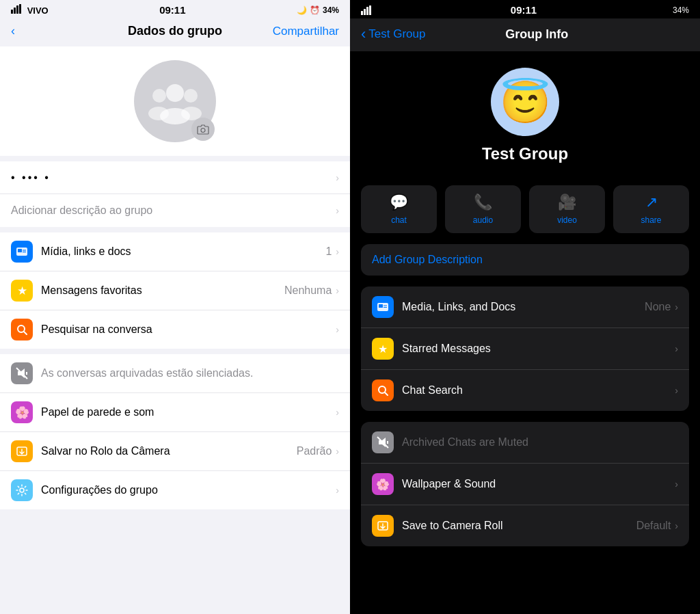  I want to click on starred-messages-row: ★ Mensagens favoritas Nenhuma ›, so click(175, 291).